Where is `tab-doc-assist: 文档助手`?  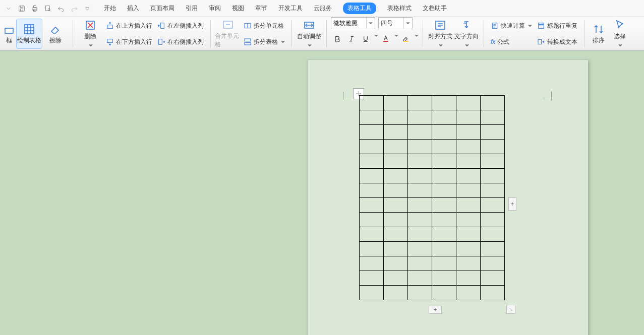 tab-doc-assist: 文档助手 is located at coordinates (435, 8).